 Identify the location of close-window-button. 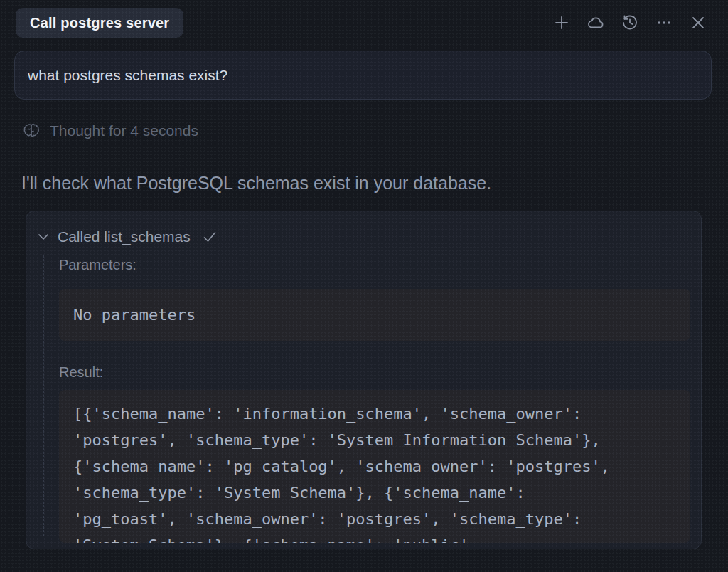
(698, 23).